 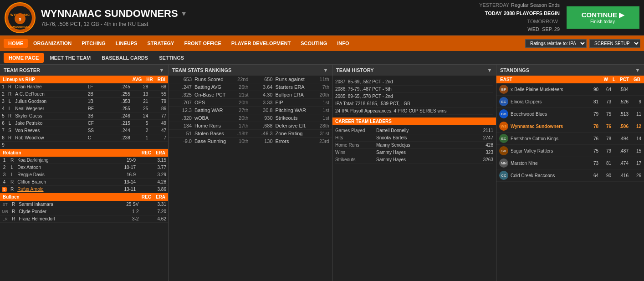 What do you see at coordinates (184, 14) in the screenshot?
I see `team-dropdown-arrow: ▼` at bounding box center [184, 14].